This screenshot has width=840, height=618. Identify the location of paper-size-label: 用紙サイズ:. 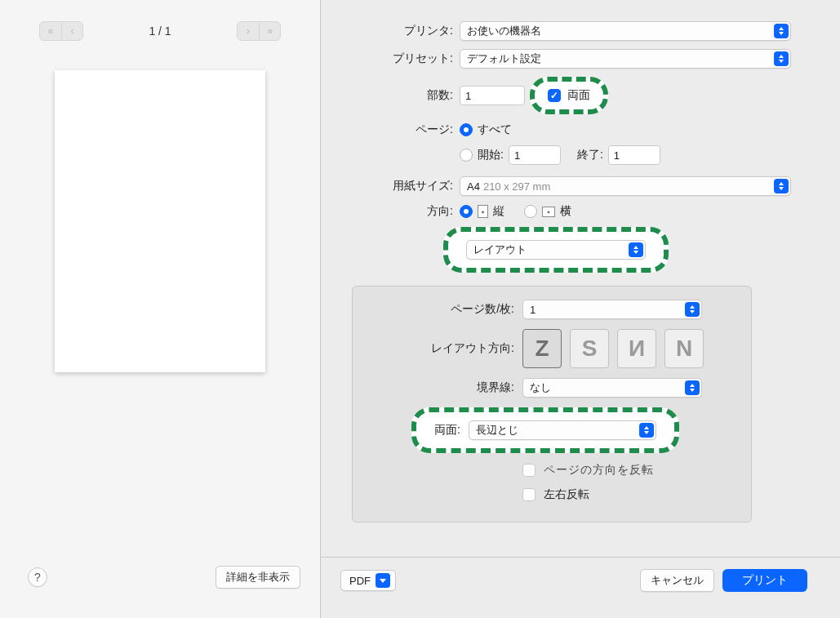
(390, 186).